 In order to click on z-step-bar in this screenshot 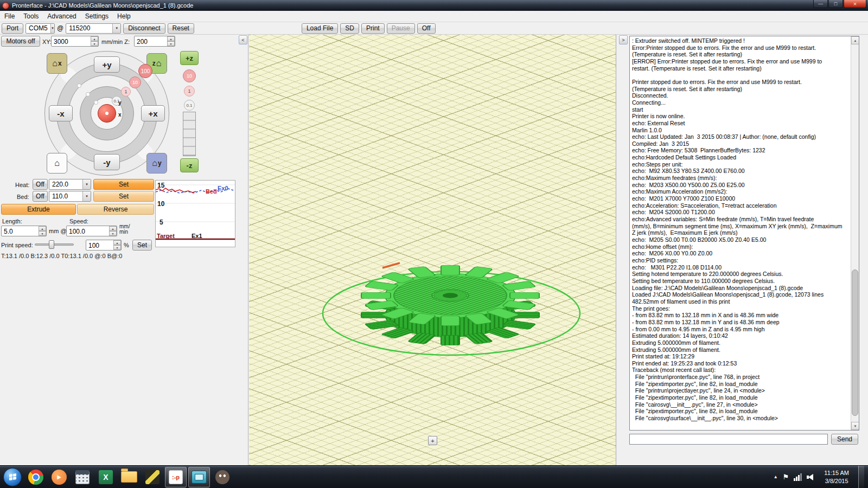, I will do `click(189, 134)`.